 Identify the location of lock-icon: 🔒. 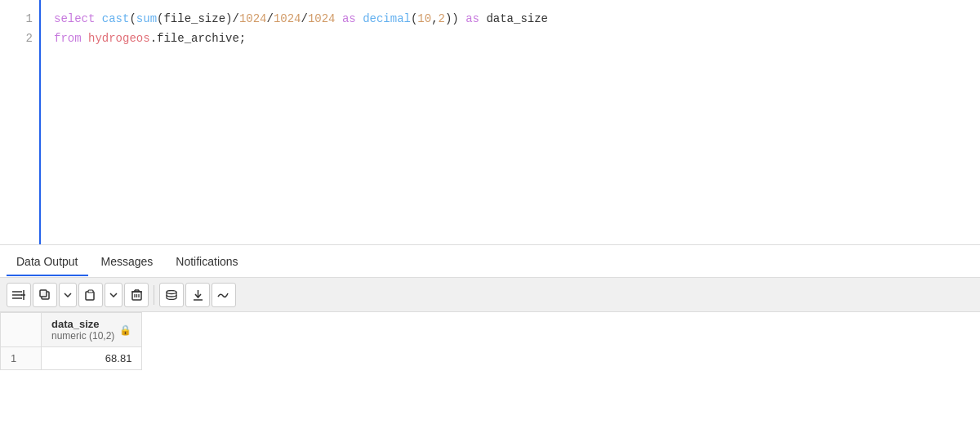
(126, 330).